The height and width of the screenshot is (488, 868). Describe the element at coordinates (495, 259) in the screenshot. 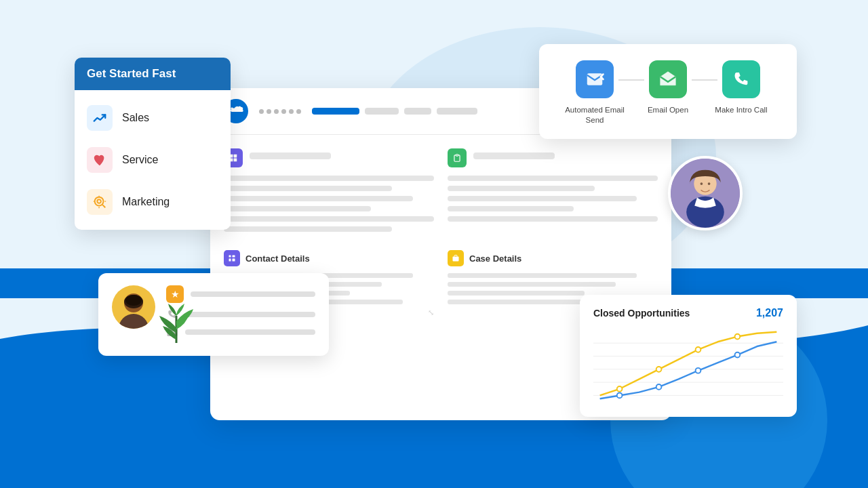

I see `case-details-label: Case Details` at that location.